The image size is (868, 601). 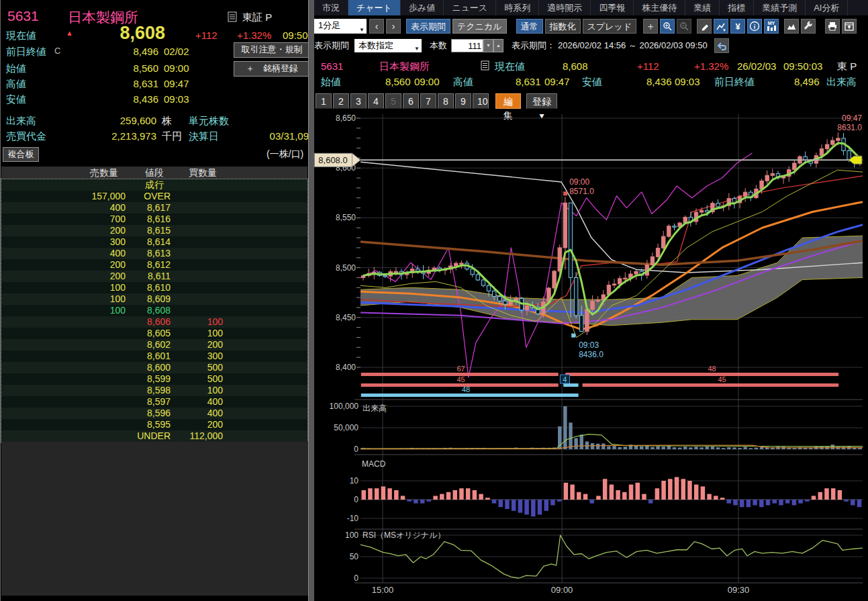 I want to click on prev-button: ‹, so click(x=377, y=26).